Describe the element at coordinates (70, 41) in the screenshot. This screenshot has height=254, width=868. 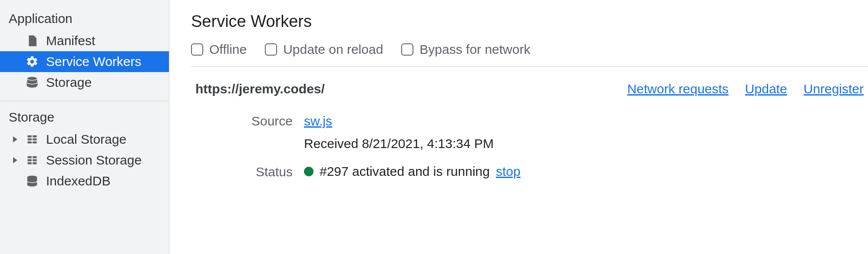
I see `sidebar-item-label: Manifest` at that location.